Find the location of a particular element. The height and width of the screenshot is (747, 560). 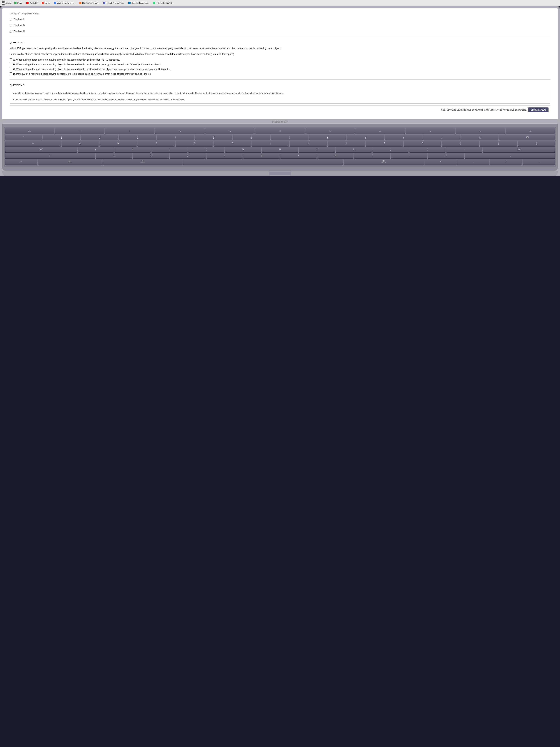

key-f5: F5 is located at coordinates (280, 131).